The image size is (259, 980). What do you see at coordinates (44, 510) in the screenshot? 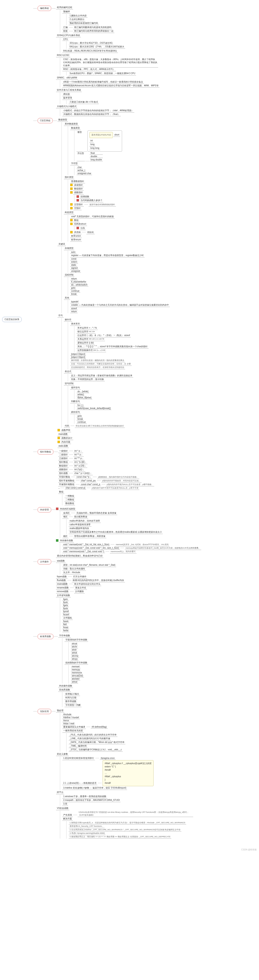
I see `section-memory: 内存管理` at bounding box center [44, 510].